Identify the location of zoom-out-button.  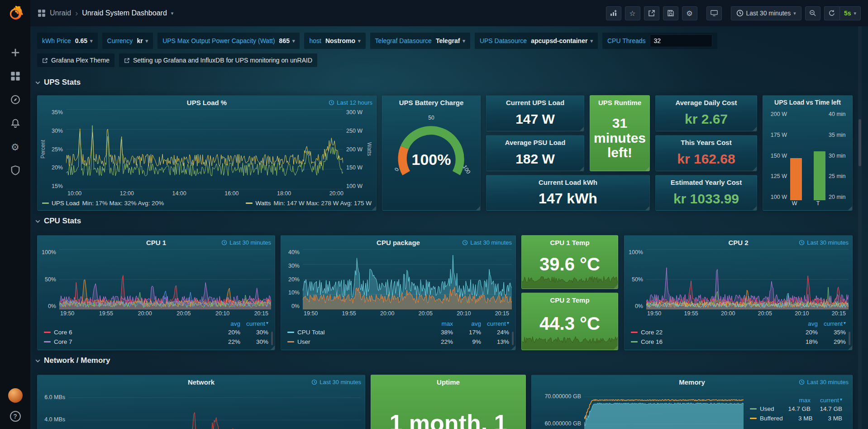
(813, 14).